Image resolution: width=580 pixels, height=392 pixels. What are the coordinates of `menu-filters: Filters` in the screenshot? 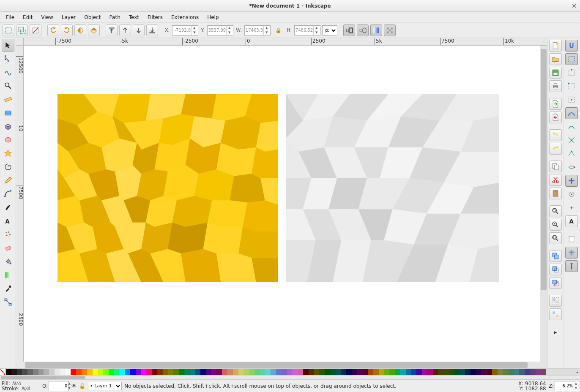 It's located at (155, 17).